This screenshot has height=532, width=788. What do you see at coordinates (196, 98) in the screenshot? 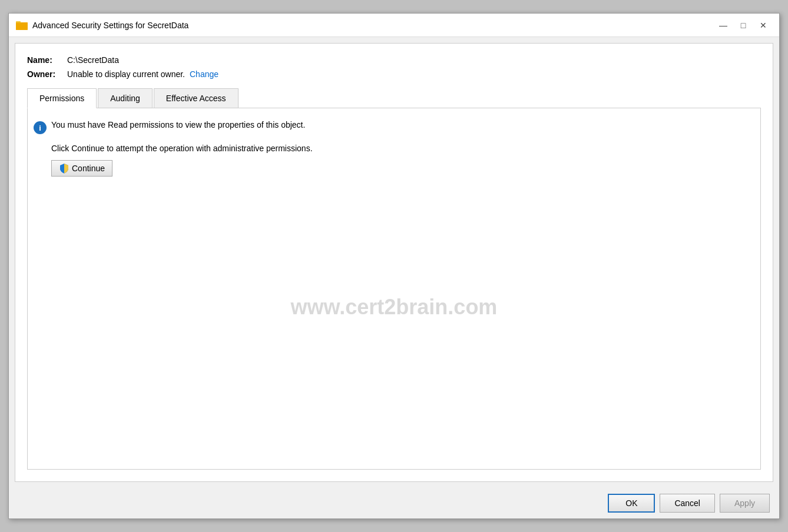
I see `tab-effective-access: Effective Access` at bounding box center [196, 98].